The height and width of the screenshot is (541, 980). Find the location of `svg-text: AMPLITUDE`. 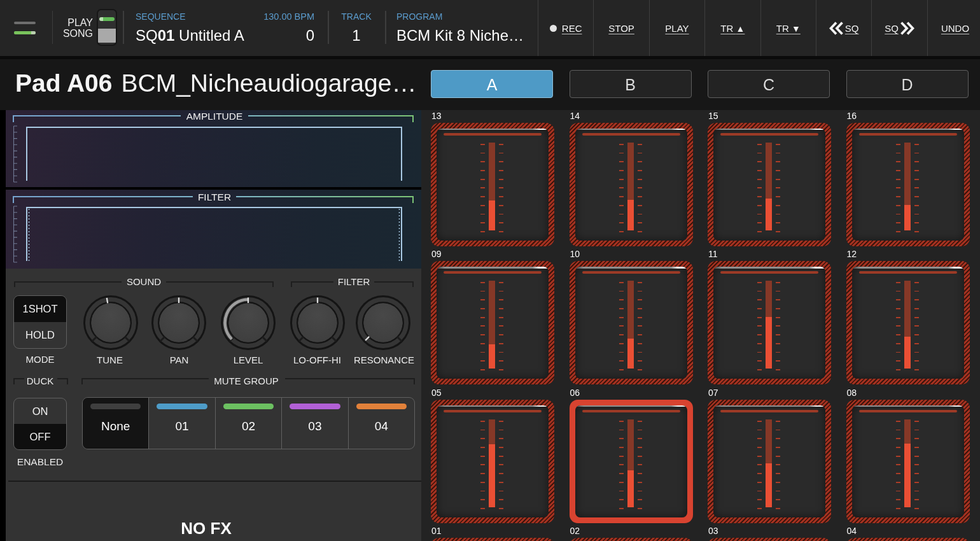

svg-text: AMPLITUDE is located at coordinates (215, 116).